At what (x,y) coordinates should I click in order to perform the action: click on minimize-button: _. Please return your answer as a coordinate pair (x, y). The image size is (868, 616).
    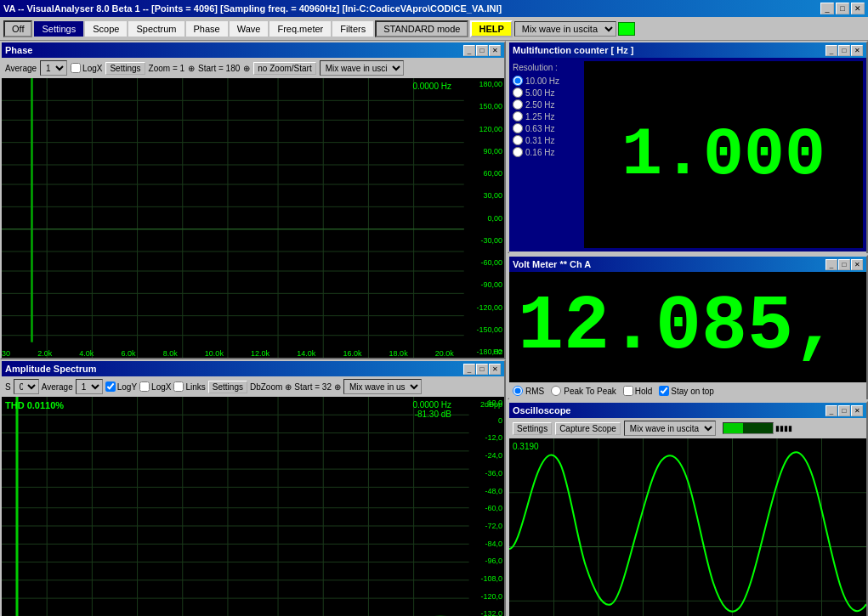
    Looking at the image, I should click on (827, 8).